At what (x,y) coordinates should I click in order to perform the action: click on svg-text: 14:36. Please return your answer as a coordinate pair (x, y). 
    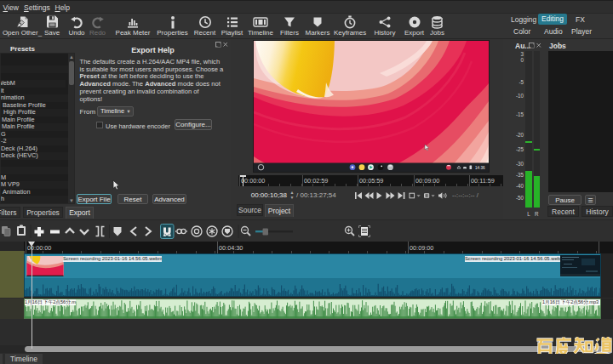
    Looking at the image, I should click on (480, 168).